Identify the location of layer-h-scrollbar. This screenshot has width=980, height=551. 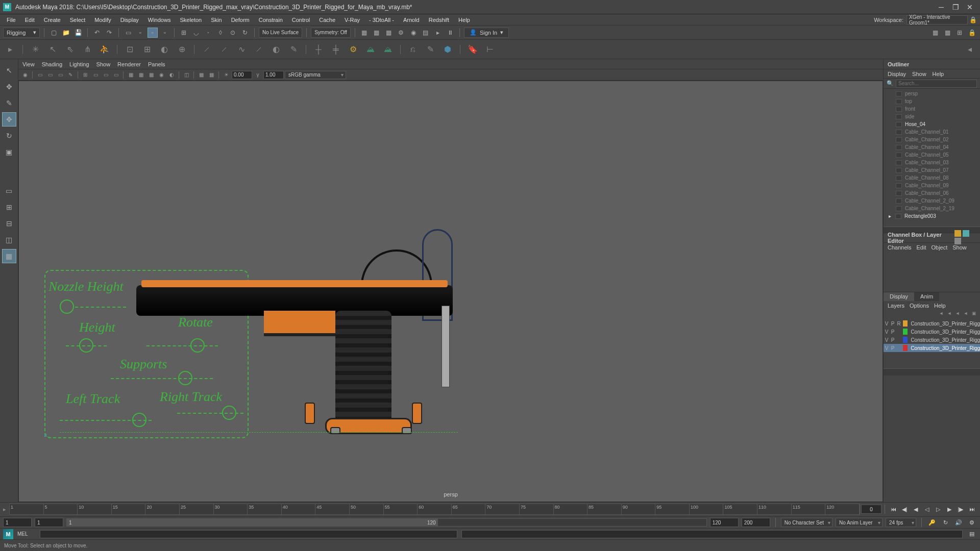
(932, 372).